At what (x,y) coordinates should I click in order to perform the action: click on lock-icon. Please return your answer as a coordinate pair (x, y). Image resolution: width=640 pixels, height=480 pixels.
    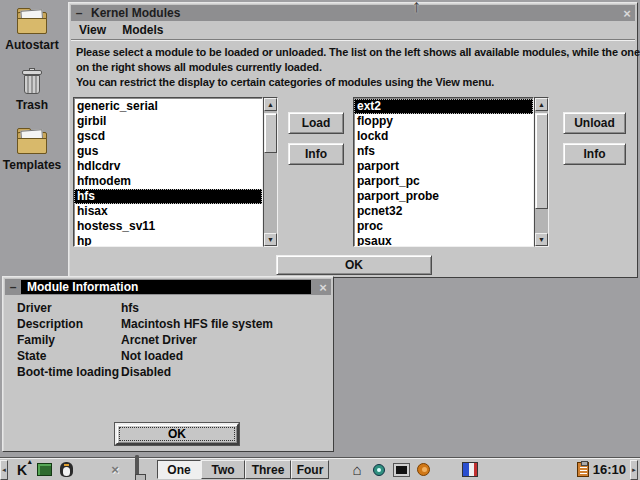
    Looking at the image, I should click on (140, 468).